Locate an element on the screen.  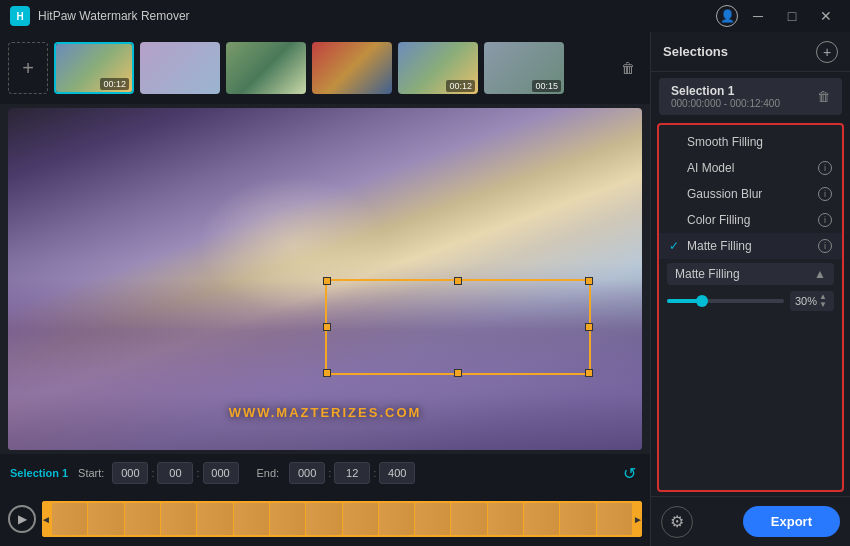
matte-filling-info-icon: i is located at coordinates (825, 246).